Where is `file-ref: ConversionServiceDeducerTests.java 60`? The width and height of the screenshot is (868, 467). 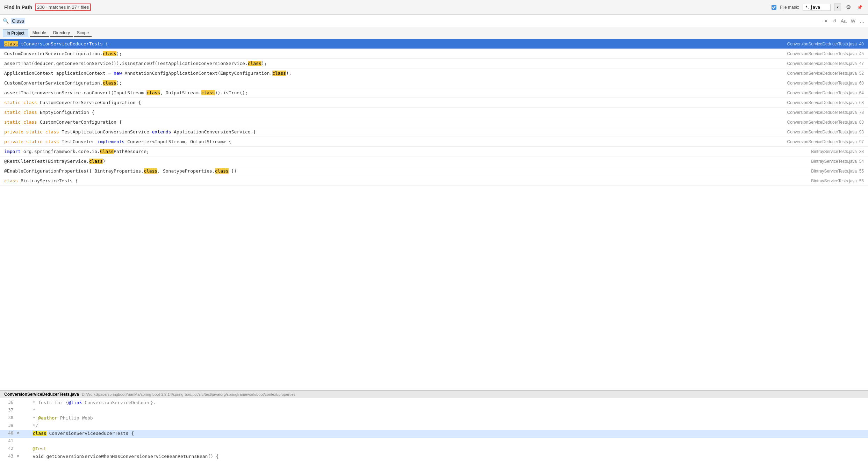 file-ref: ConversionServiceDeducerTests.java 60 is located at coordinates (826, 83).